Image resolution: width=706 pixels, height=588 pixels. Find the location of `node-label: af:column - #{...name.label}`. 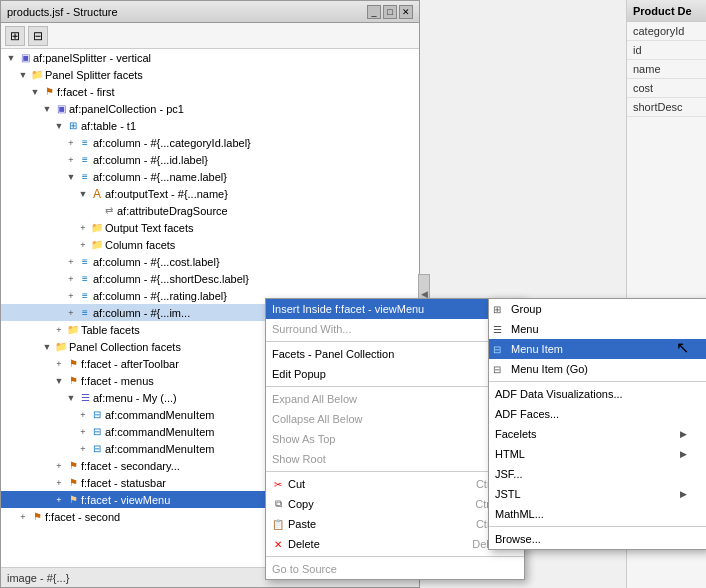

node-label: af:column - #{...name.label} is located at coordinates (160, 177).